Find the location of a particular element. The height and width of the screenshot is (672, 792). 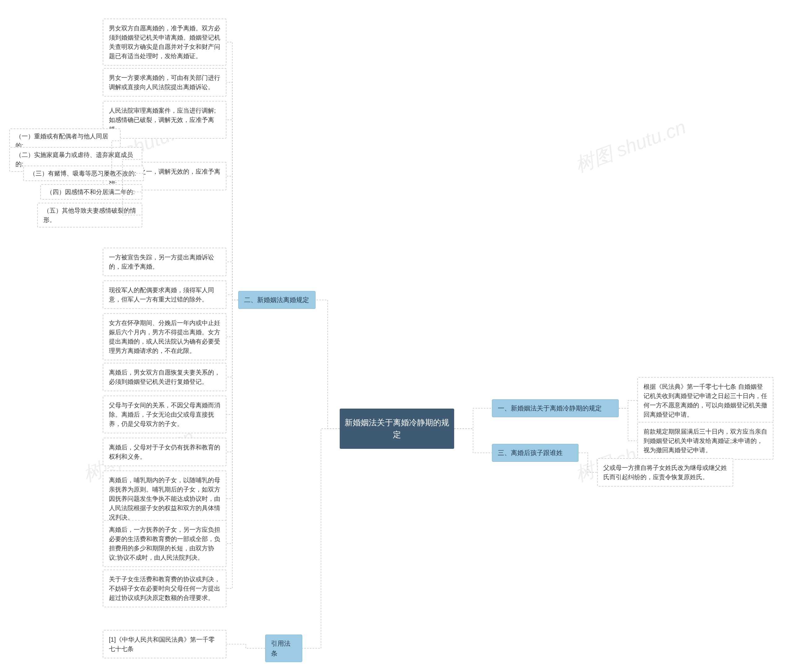

leaf-s2-0: 男女双方自愿离婚的，准予离婚。双方必须到婚姻登记机关申请离婚。婚姻登记机关查明双… is located at coordinates (164, 42).